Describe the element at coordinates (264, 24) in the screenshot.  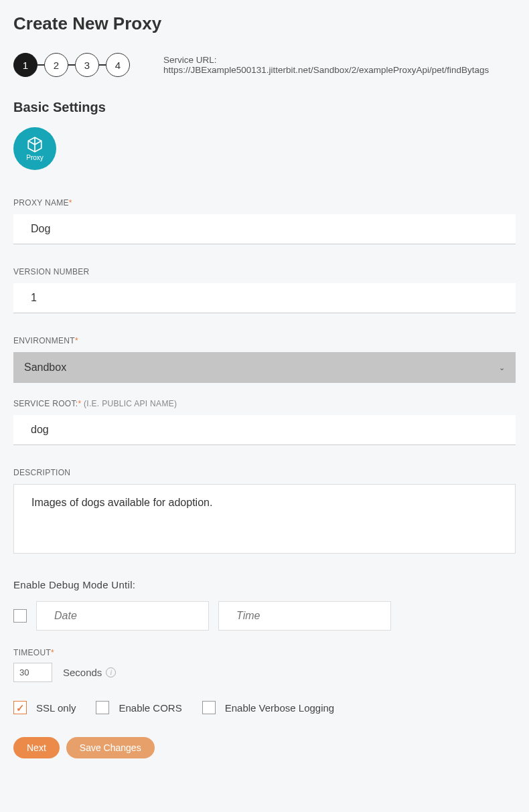
I see `page-title: Create New Proxy` at that location.